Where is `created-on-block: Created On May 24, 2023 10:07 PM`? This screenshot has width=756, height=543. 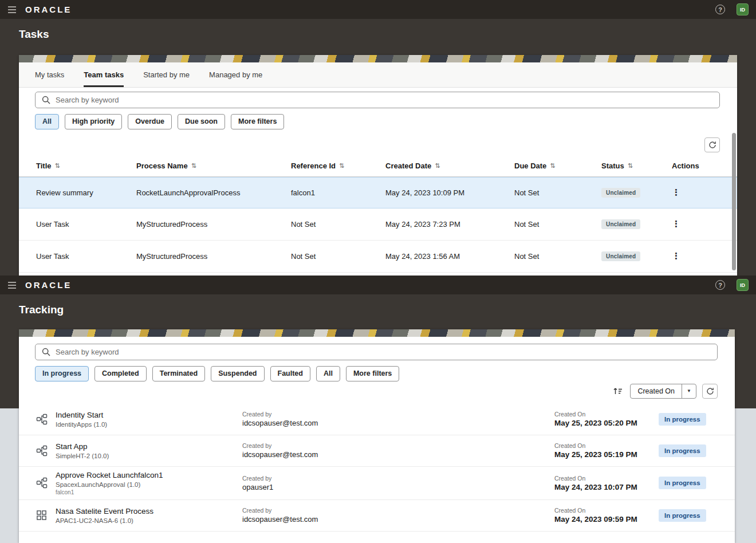
created-on-block: Created On May 24, 2023 10:07 PM is located at coordinates (606, 483).